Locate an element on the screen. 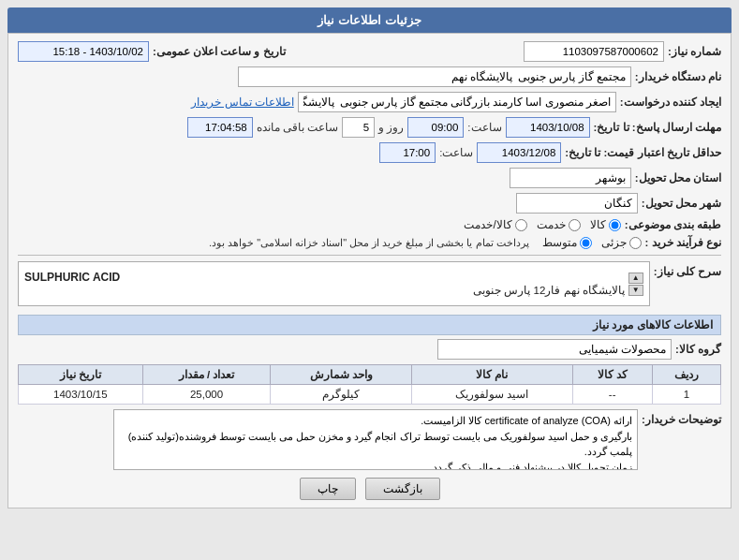 This screenshot has height=560, width=739. ijad-karandeh-input is located at coordinates (457, 102).